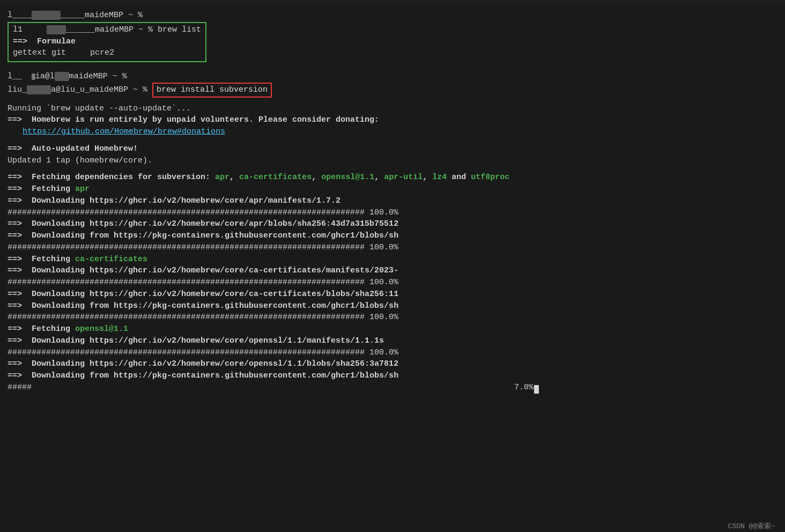  What do you see at coordinates (392, 260) in the screenshot?
I see `fetching-ca: ==> Fetching ca-certificates` at bounding box center [392, 260].